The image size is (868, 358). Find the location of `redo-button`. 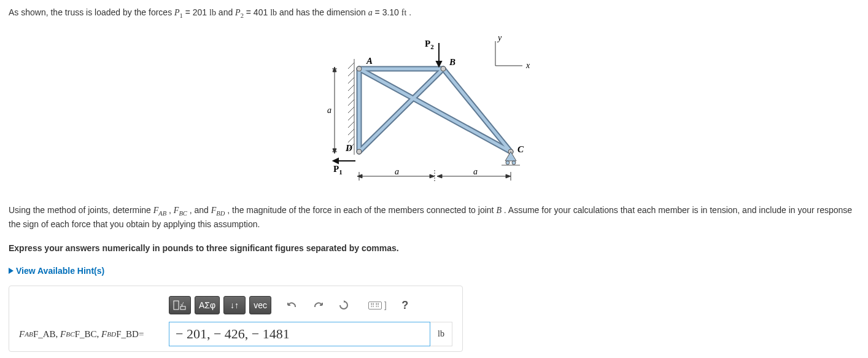

redo-button is located at coordinates (318, 305).